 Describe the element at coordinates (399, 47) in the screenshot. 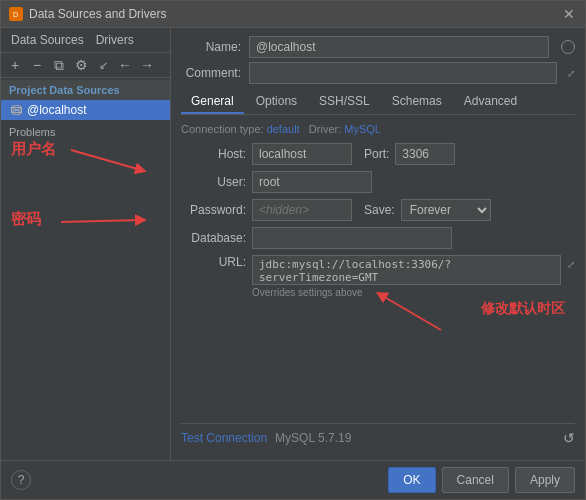

I see `name-input` at that location.